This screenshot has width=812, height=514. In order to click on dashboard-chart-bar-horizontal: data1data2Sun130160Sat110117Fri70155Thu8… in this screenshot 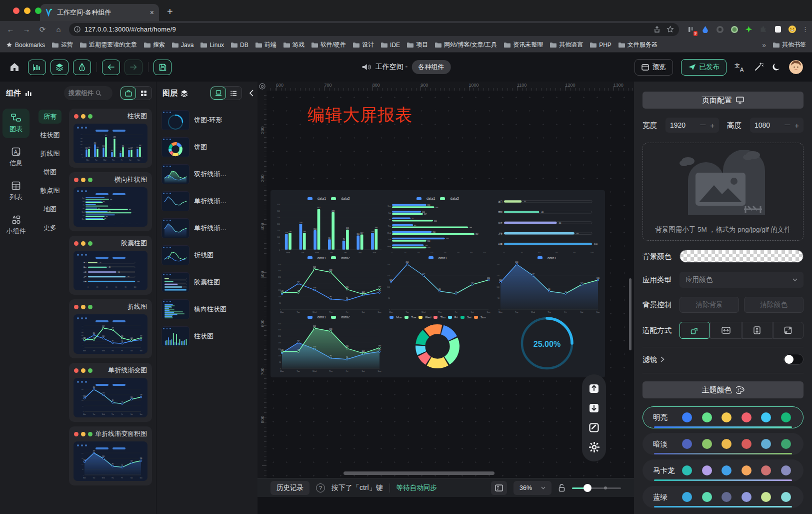, I will do `click(438, 224)`.